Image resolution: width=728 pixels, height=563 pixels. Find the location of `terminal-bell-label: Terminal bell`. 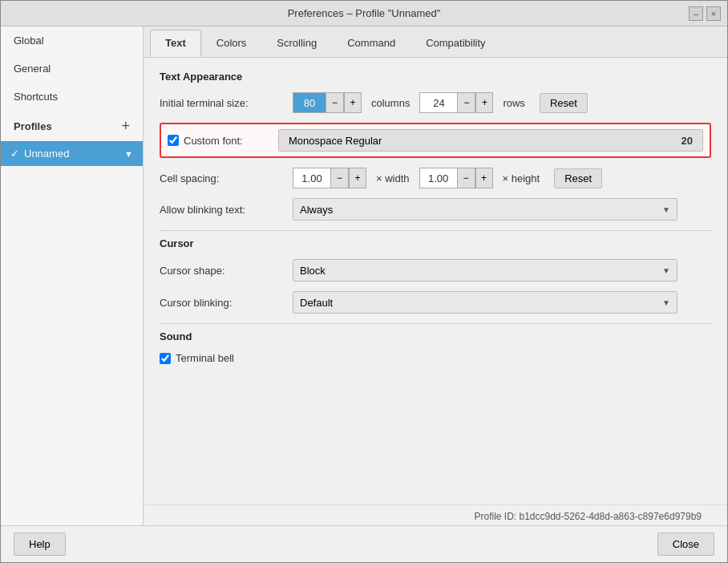

terminal-bell-label: Terminal bell is located at coordinates (205, 358).